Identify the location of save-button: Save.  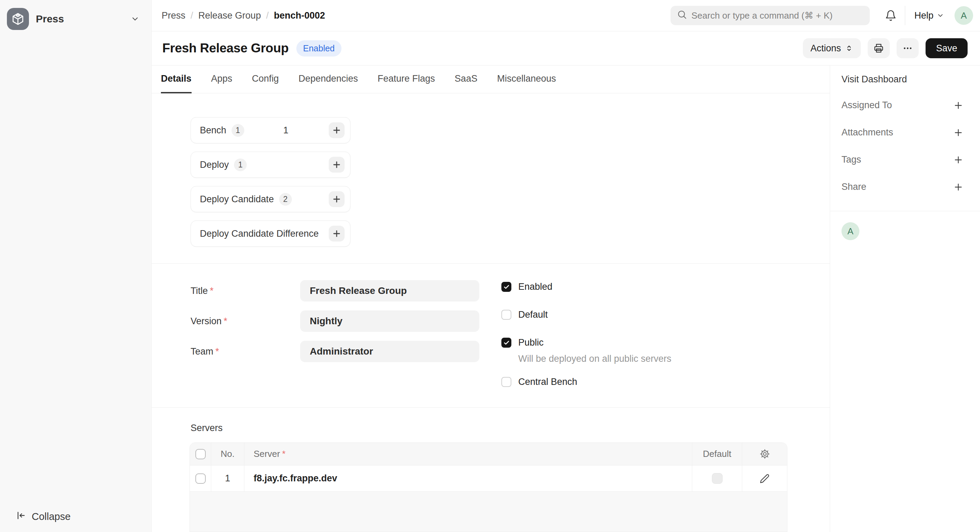
(947, 48).